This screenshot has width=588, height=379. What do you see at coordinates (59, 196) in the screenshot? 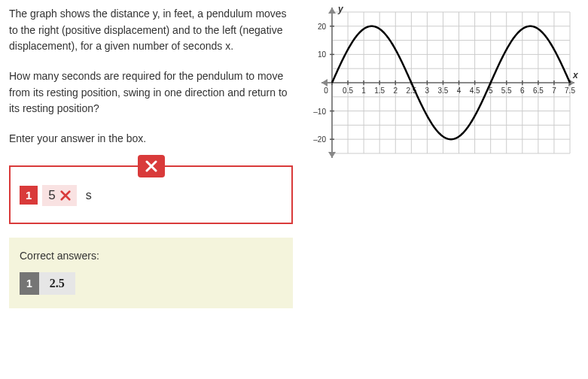
I see `user-answer-value: 5` at bounding box center [59, 196].